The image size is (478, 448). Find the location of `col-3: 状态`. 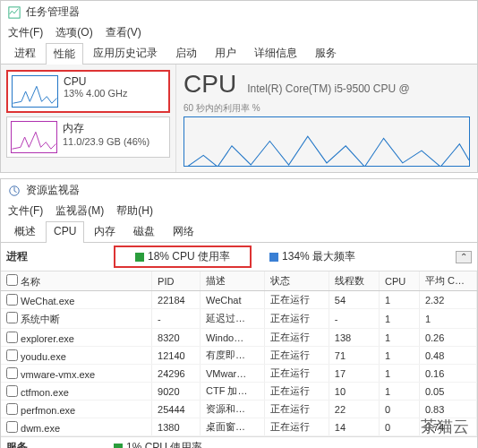

col-3: 状态 is located at coordinates (296, 281).